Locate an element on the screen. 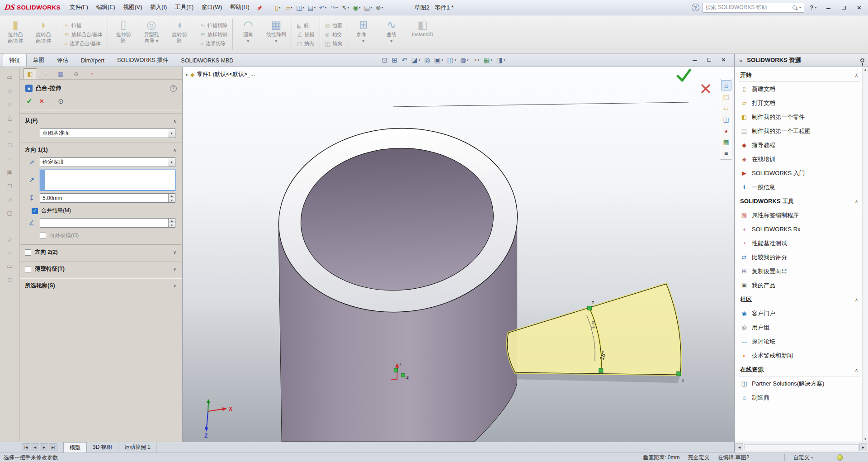 This screenshot has width=868, height=462. menubar-item: 插入(I) is located at coordinates (158, 7).